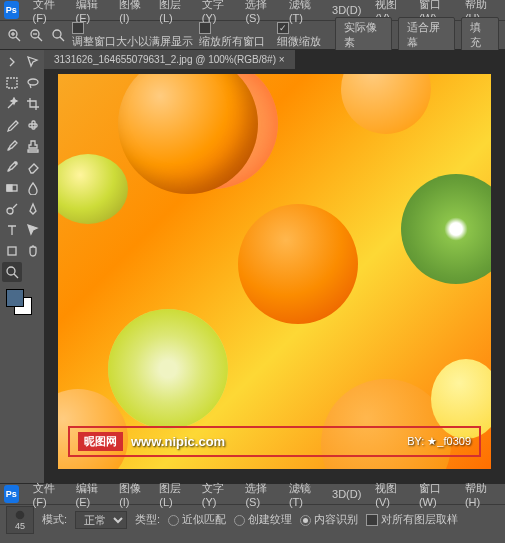  I want to click on blur-tool, so click(33, 188).